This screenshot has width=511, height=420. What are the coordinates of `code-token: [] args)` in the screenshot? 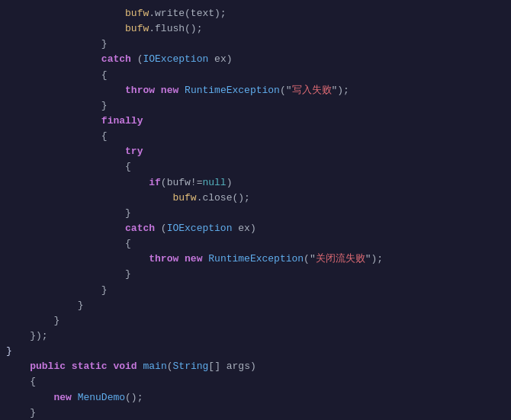 It's located at (232, 366).